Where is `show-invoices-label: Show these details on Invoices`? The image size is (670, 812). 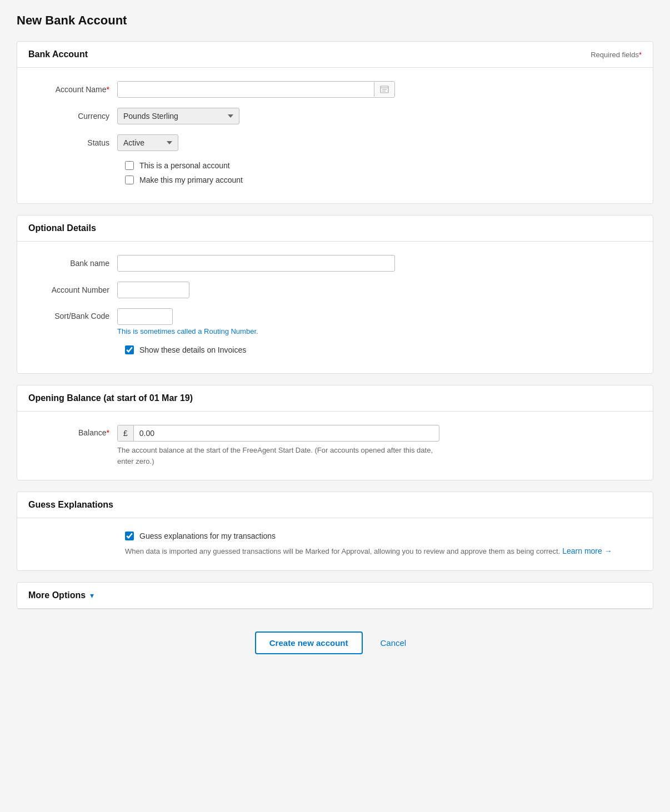 show-invoices-label: Show these details on Invoices is located at coordinates (193, 350).